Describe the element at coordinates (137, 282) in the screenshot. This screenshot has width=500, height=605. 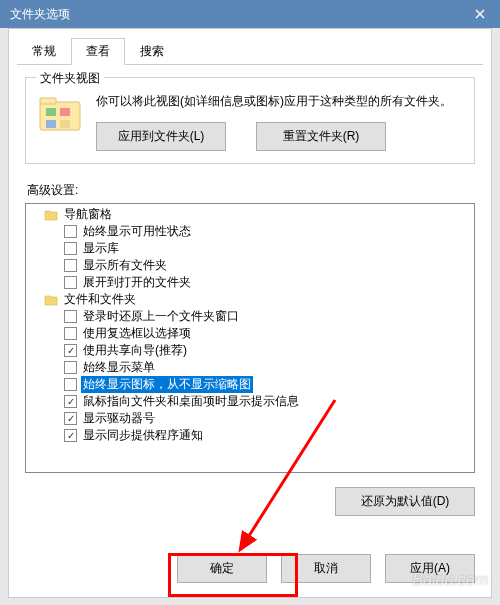
I see `tree-item-label: 展开到打开的文件夹` at that location.